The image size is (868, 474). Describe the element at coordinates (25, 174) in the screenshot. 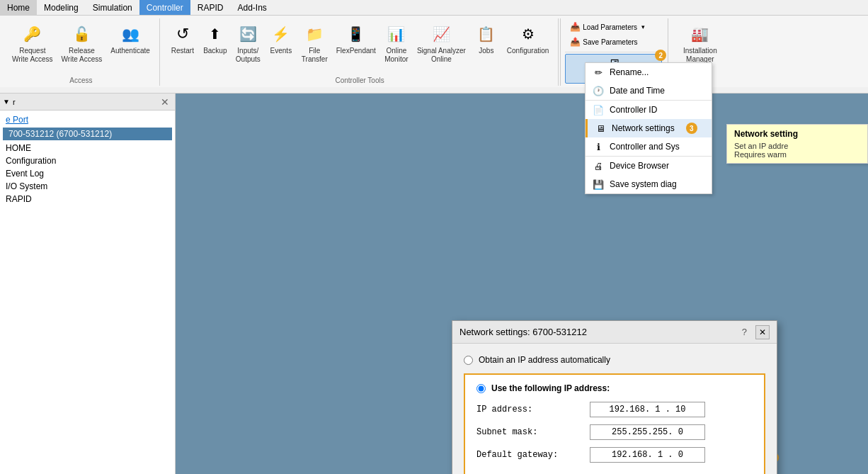

I see `event-log-label: Event Log` at that location.